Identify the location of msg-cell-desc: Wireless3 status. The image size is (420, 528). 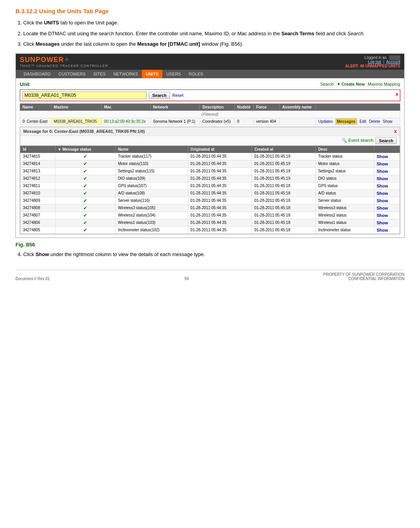
(345, 208).